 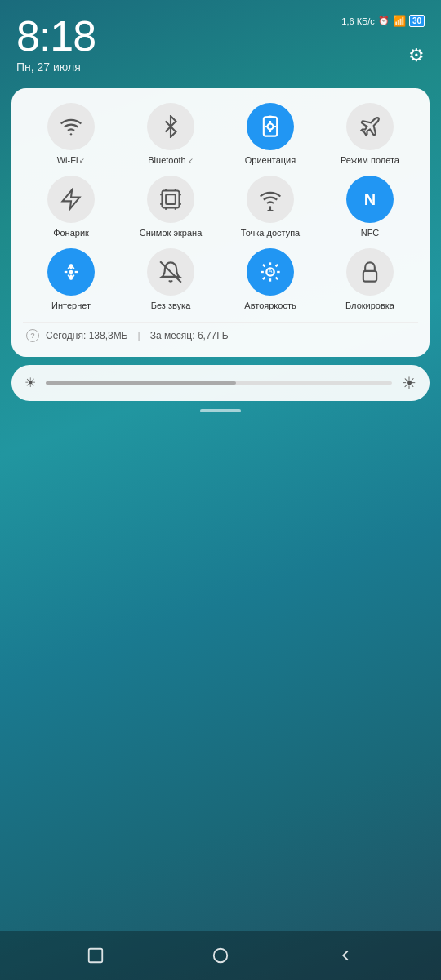 What do you see at coordinates (71, 279) in the screenshot?
I see `quick-item-internet: Интернет` at bounding box center [71, 279].